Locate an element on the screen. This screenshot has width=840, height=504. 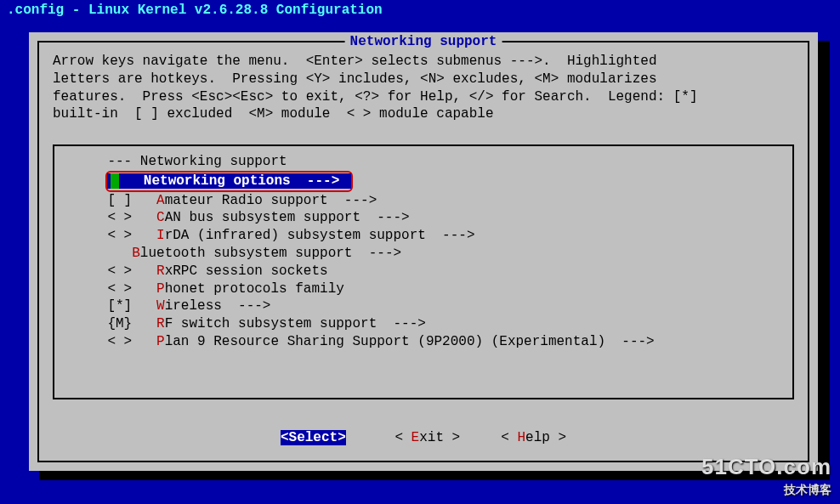
menu-header: --- Networking support is located at coordinates (423, 161).